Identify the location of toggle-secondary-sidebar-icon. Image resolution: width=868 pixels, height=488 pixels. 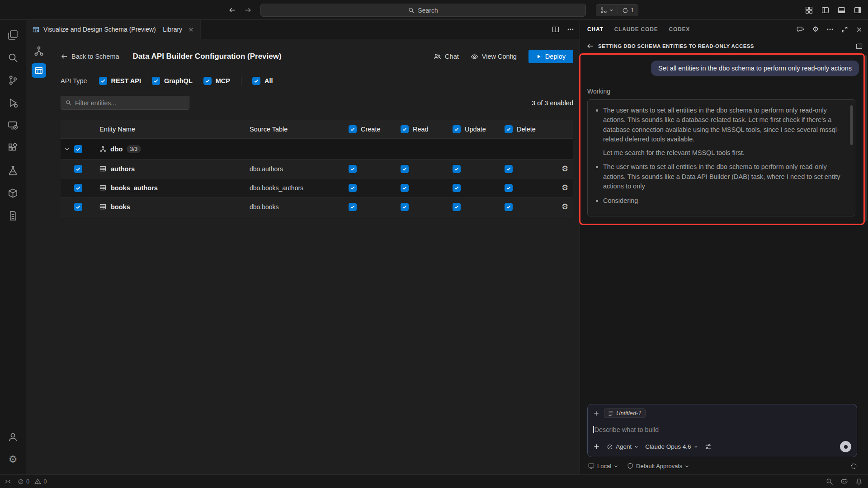
(858, 10).